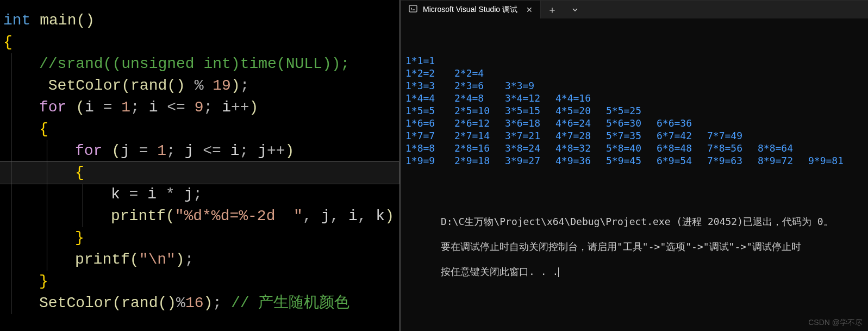  I want to click on code-line: printf("%d*%d=%-2d ", j, i, k), so click(199, 216).